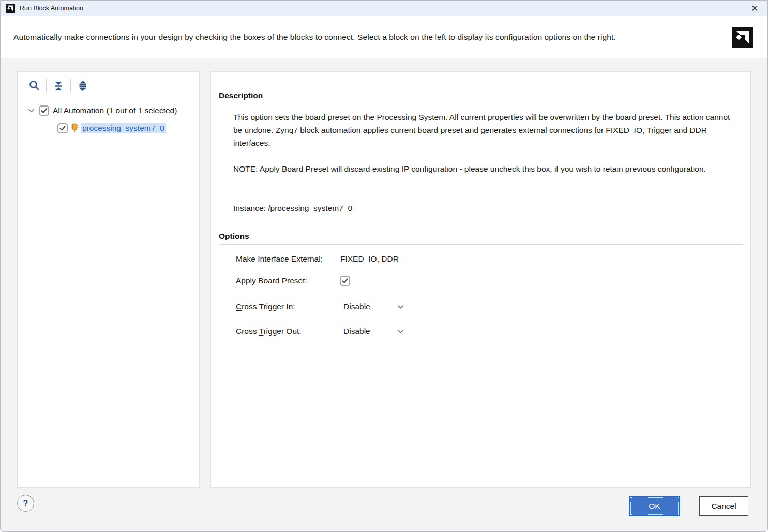 The height and width of the screenshot is (532, 768). What do you see at coordinates (743, 37) in the screenshot?
I see `amd-logo-icon-large` at bounding box center [743, 37].